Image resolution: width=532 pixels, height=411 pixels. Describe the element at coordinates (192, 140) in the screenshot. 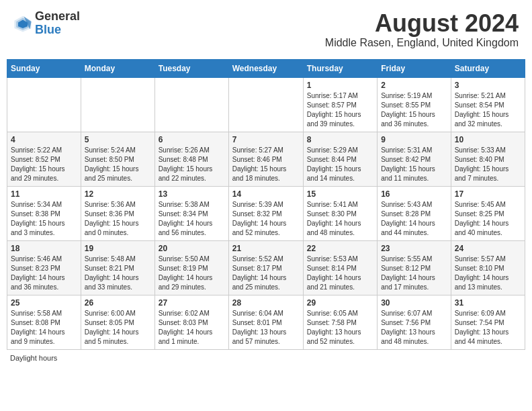

I see `day-number: 6` at that location.